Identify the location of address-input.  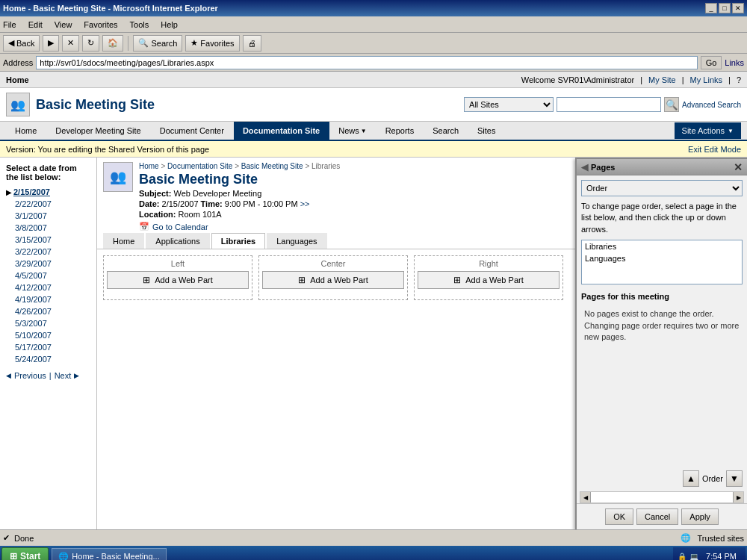
(366, 63).